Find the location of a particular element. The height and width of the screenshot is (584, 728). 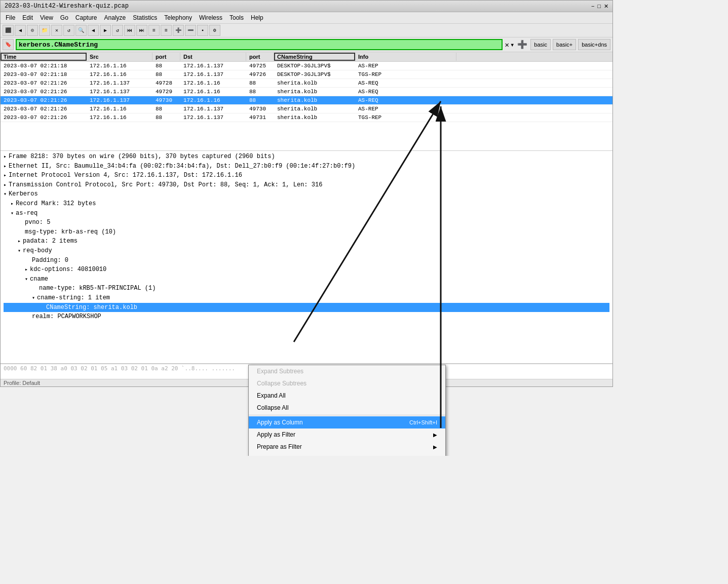

packet-row: 2023-03-07 02:21:26 172.16.1.137 49730 1… is located at coordinates (306, 100).